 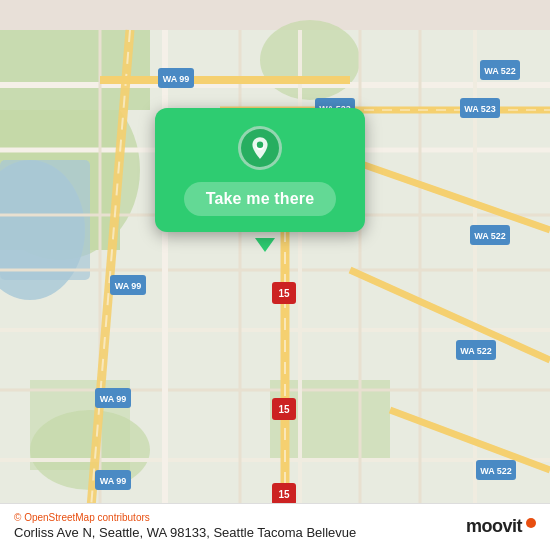 I want to click on openstreetmap-link: © OpenStreetMap contributors, so click(x=82, y=518).